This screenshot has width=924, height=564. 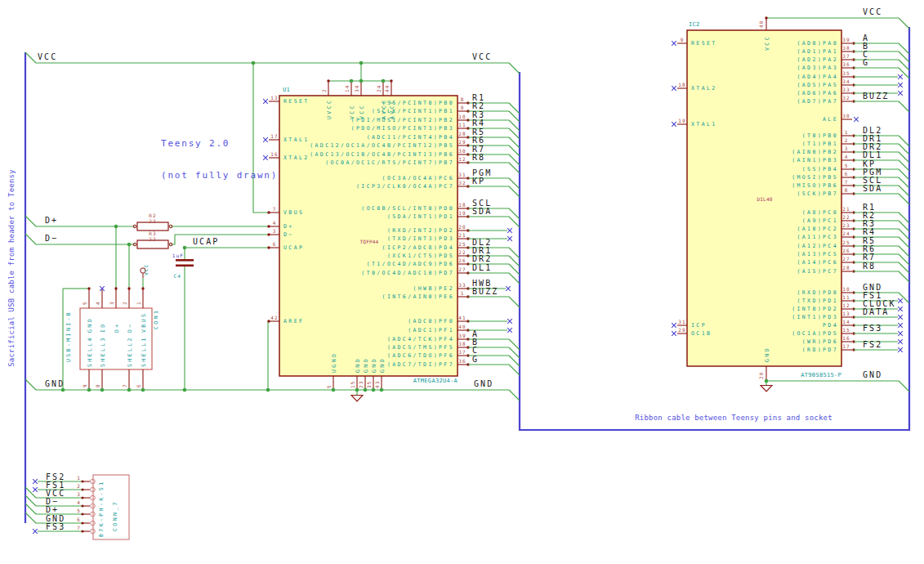 I want to click on connector-ref-conn7: CONN_7, so click(x=115, y=516).